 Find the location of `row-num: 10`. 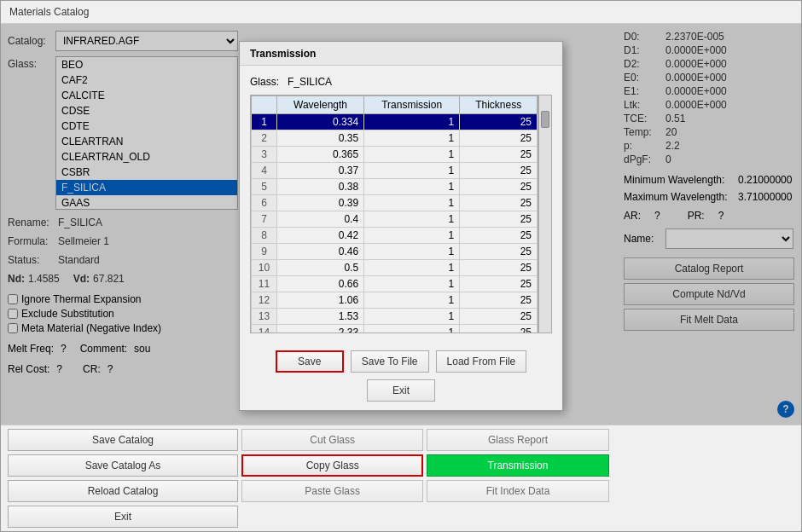

row-num: 10 is located at coordinates (264, 268).